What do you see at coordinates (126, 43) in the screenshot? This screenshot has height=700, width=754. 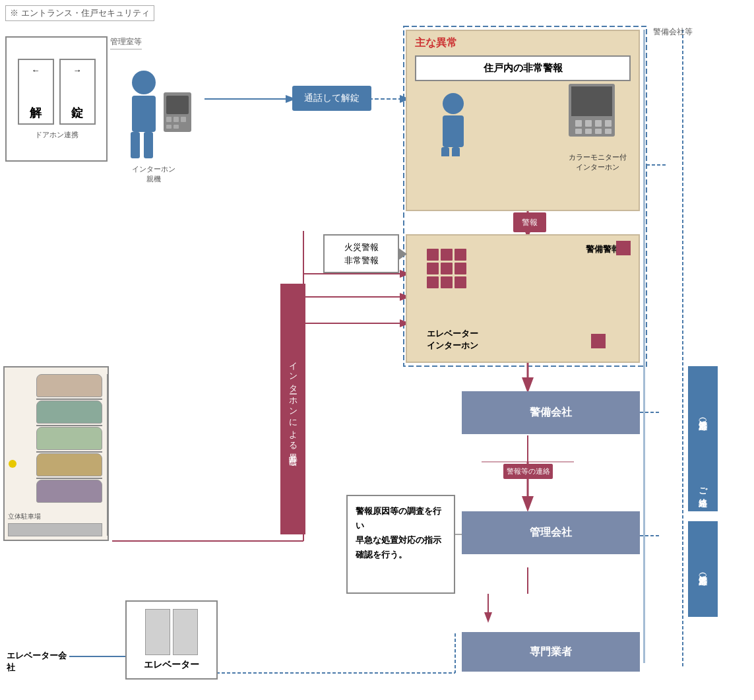 I see `section-sublabel: 管理室等` at bounding box center [126, 43].